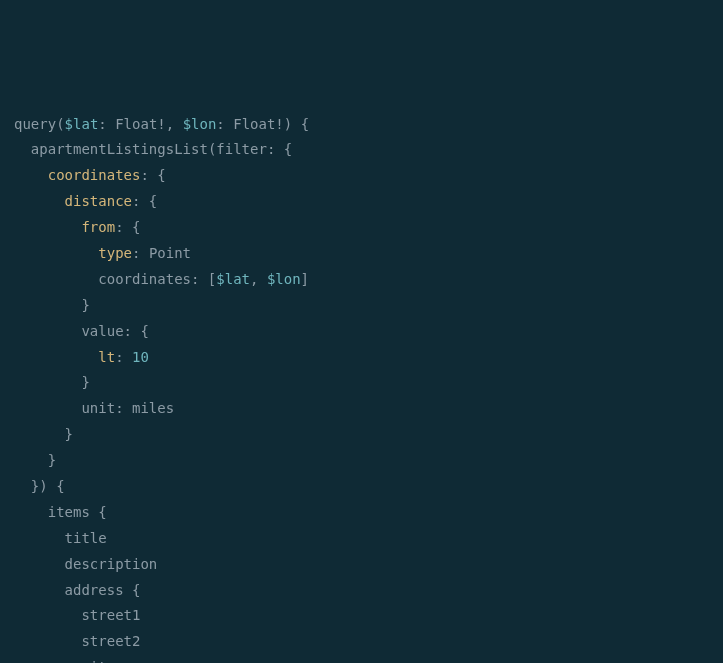  Describe the element at coordinates (242, 149) in the screenshot. I see `keyword-filter: filter` at that location.